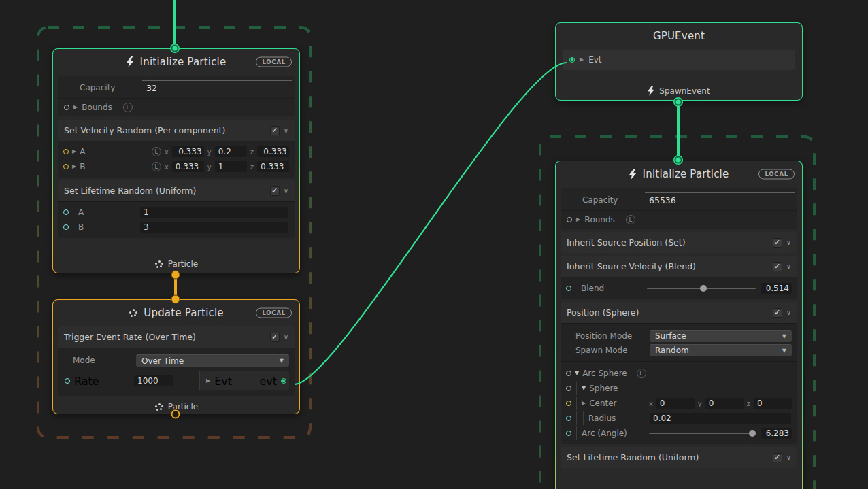  Describe the element at coordinates (675, 403) in the screenshot. I see `x-input: 0` at that location.